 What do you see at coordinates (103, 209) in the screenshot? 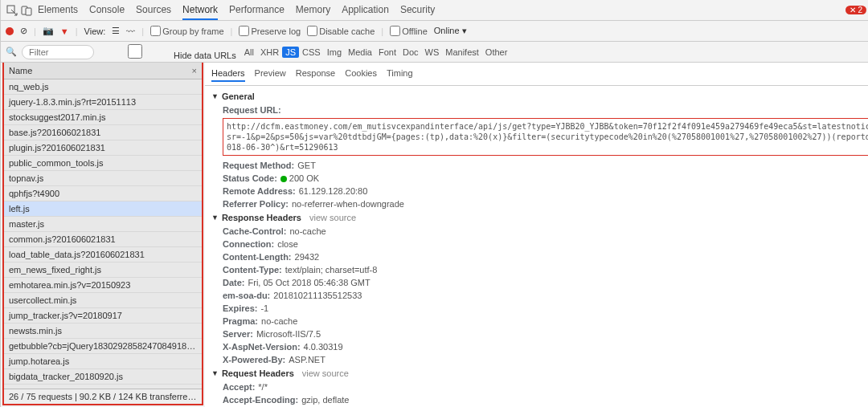
I see `request-item: left.js` at bounding box center [103, 209].